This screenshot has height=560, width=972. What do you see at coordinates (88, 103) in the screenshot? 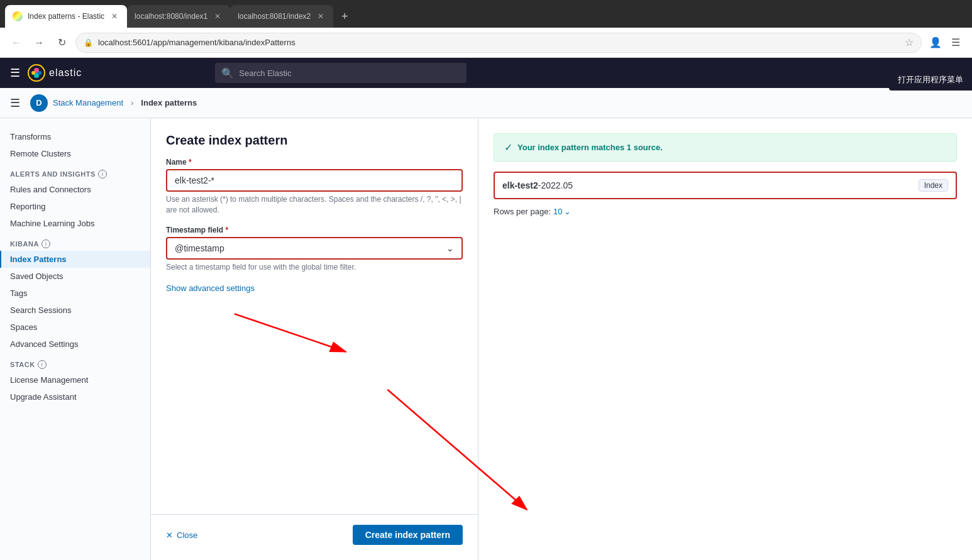
I see `breadcrumb-stack-management: Stack Management` at bounding box center [88, 103].